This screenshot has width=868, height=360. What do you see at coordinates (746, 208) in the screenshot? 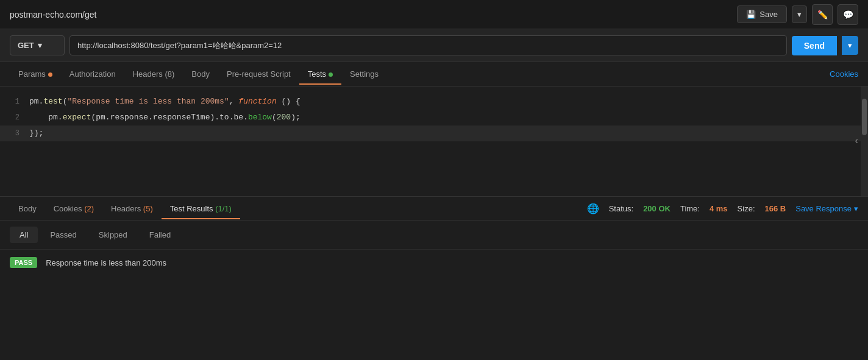
I see `size-label: Size:` at bounding box center [746, 208].